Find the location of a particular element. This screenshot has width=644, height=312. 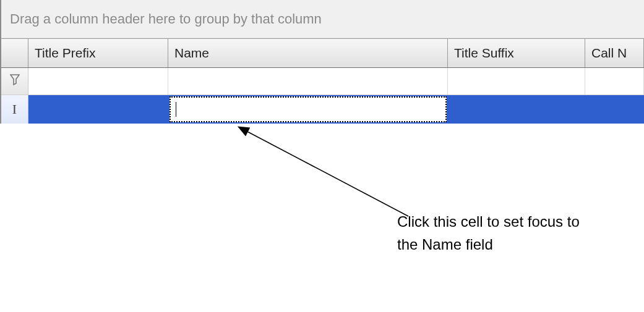

column-header-name: Name is located at coordinates (308, 53).